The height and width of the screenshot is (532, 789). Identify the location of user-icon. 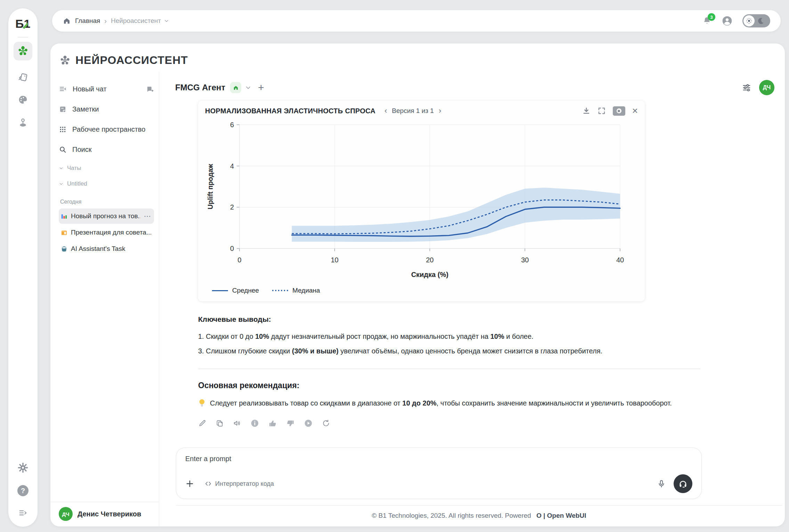
(727, 21).